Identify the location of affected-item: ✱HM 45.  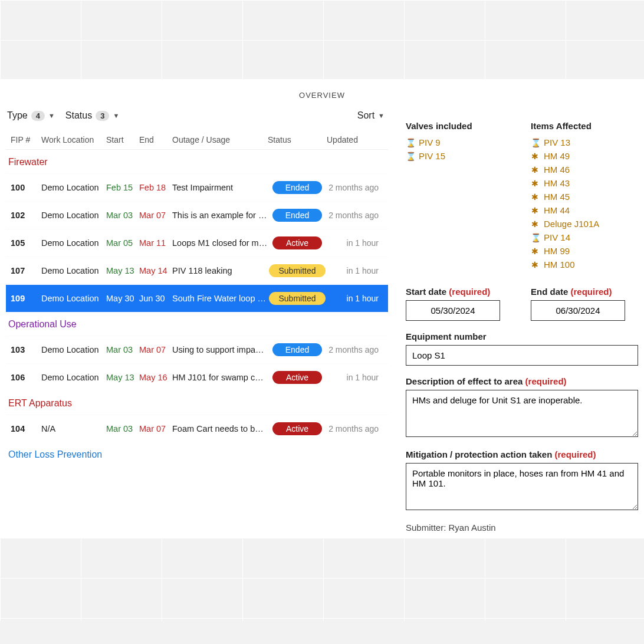
(584, 197).